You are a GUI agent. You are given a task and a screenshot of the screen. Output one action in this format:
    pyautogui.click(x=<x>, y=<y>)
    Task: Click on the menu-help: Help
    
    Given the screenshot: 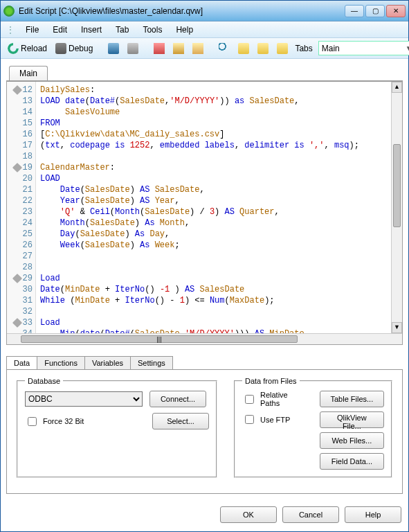 What is the action you would take?
    pyautogui.click(x=184, y=30)
    